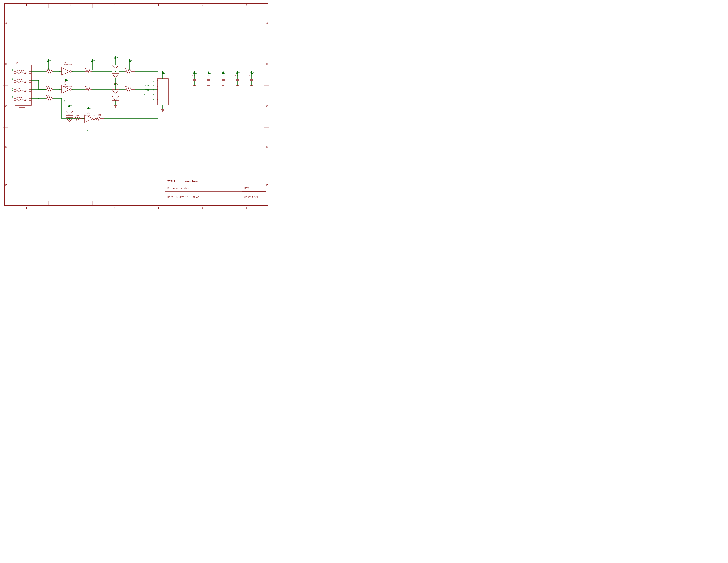 The image size is (728, 563). Describe the element at coordinates (13, 82) in the screenshot. I see `j1-pin3: 3` at that location.